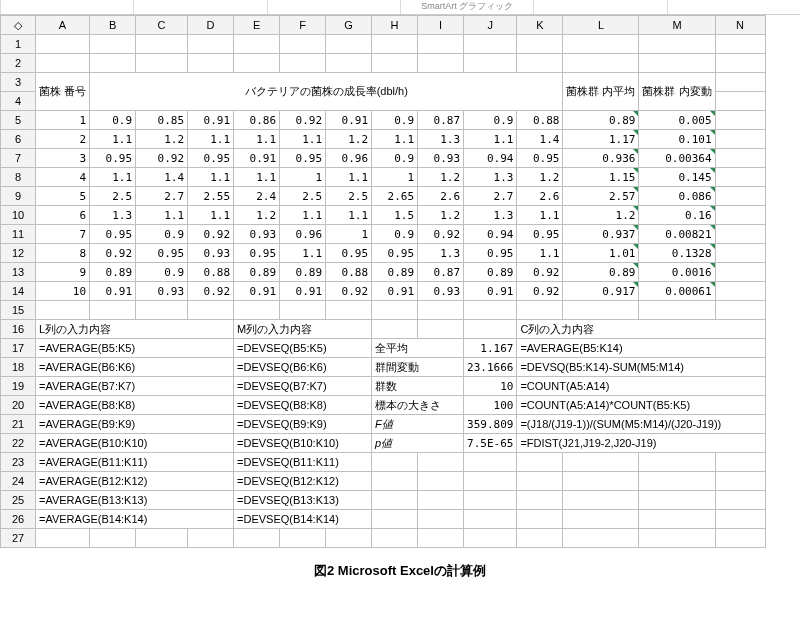  Describe the element at coordinates (18, 310) in the screenshot. I see `row-header: 15` at that location.